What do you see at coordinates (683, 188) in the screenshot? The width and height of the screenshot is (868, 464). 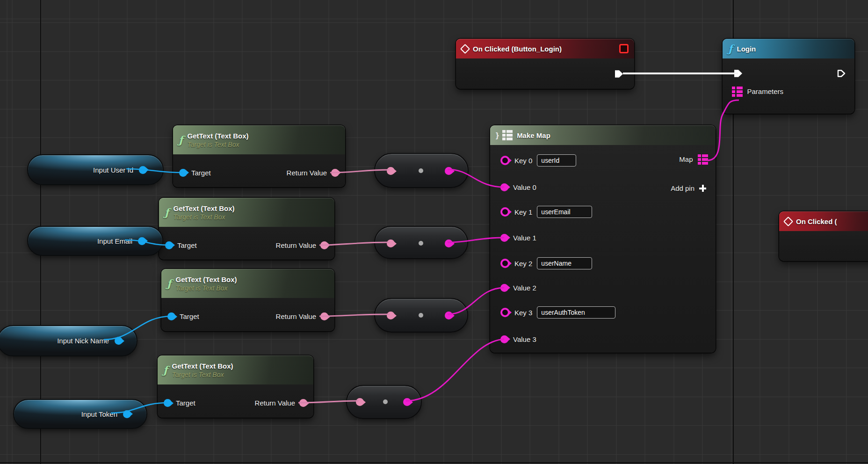 I see `add-pin-label: Add pin` at bounding box center [683, 188].